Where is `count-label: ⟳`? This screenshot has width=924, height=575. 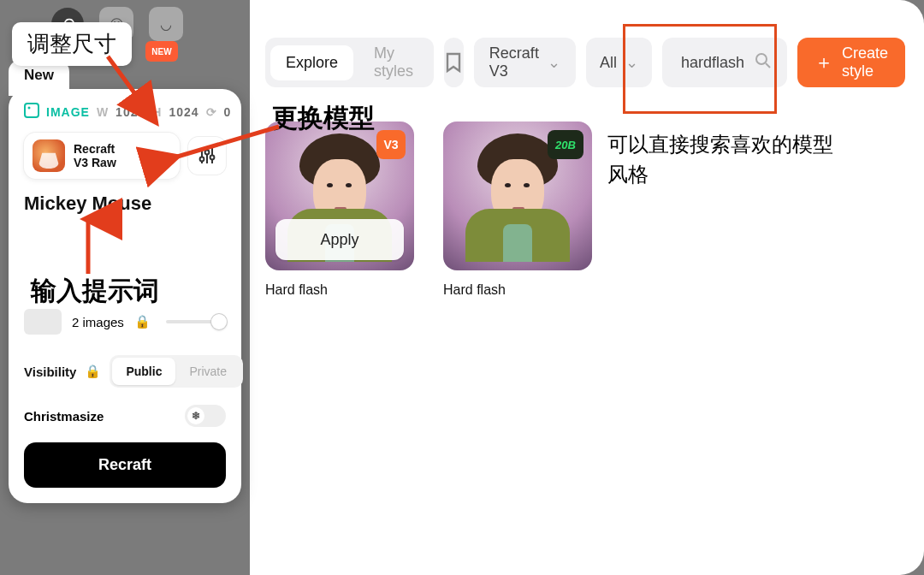 count-label: ⟳ is located at coordinates (212, 112).